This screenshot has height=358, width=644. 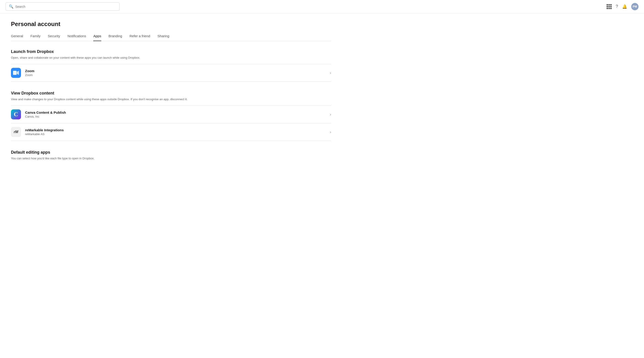 I want to click on zoom-info: Zoom Zoom, so click(x=176, y=73).